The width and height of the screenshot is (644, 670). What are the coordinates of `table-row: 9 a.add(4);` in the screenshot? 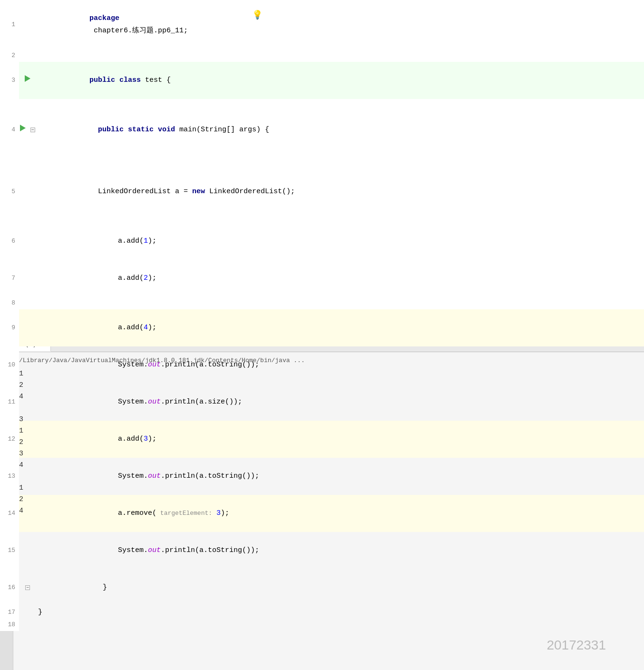 It's located at (322, 328).